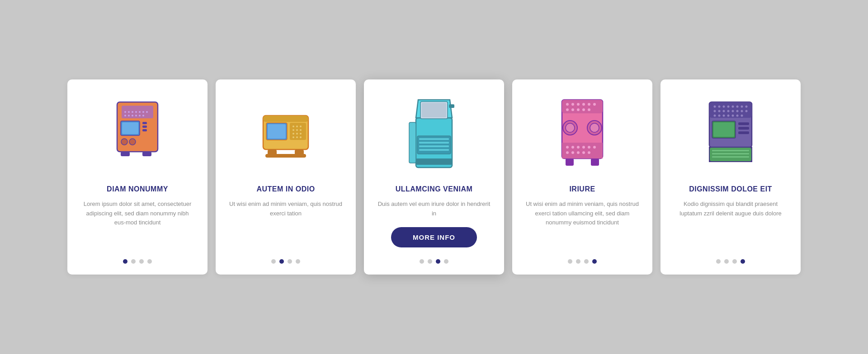 The height and width of the screenshot is (354, 868). Describe the element at coordinates (286, 134) in the screenshot. I see `card-2-icon` at that location.